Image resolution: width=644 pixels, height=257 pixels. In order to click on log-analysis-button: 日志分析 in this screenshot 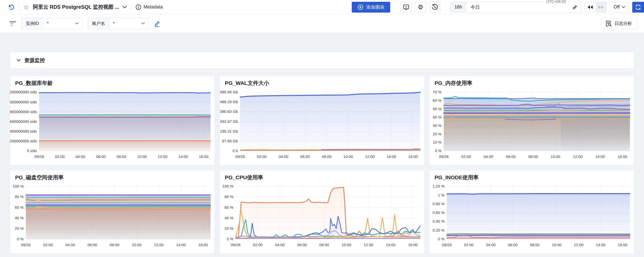, I will do `click(619, 24)`.